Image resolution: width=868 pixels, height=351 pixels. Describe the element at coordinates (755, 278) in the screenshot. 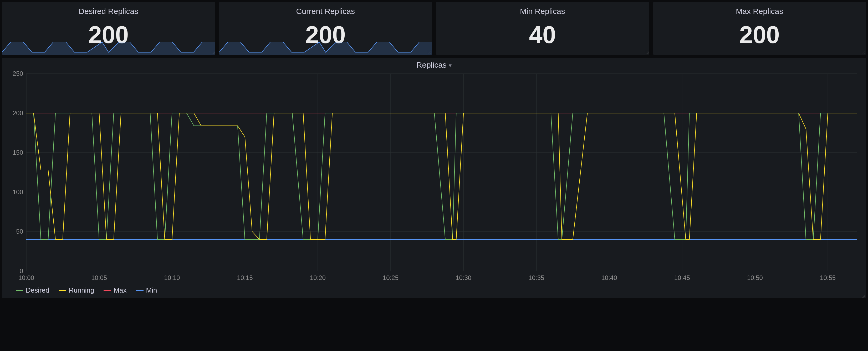

I see `svg-text: 10:50` at that location.